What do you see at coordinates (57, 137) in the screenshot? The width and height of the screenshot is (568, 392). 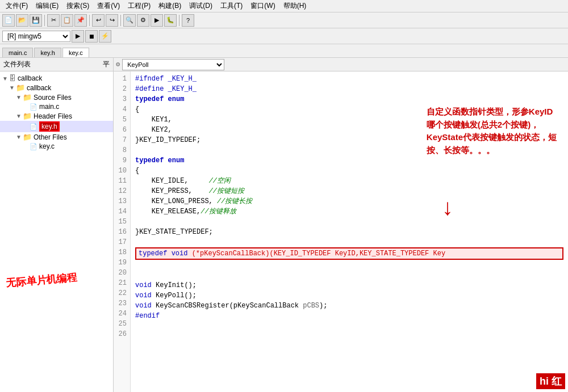 I see `tree-other-files: ▼ 📁 Other Files` at bounding box center [57, 137].